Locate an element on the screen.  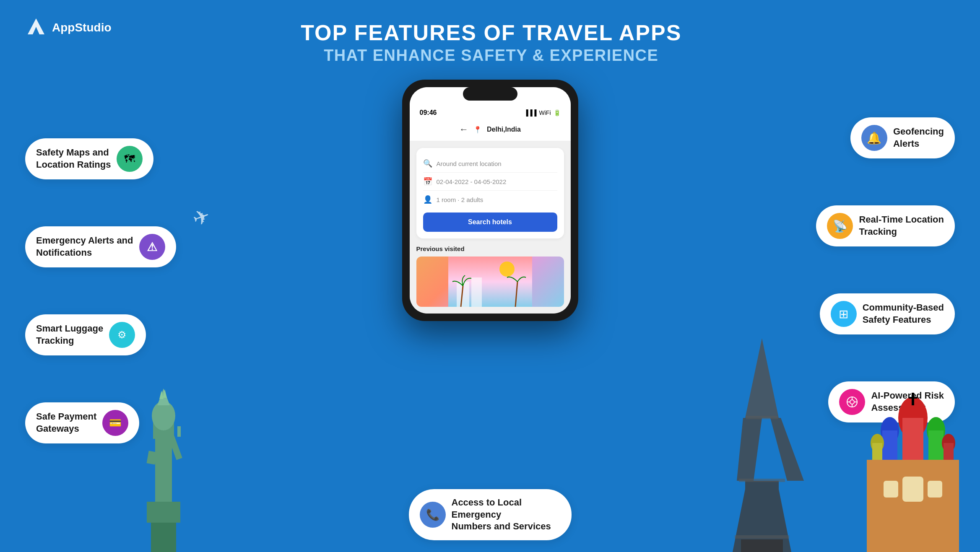
alert-icon: ⚠ is located at coordinates (152, 247).